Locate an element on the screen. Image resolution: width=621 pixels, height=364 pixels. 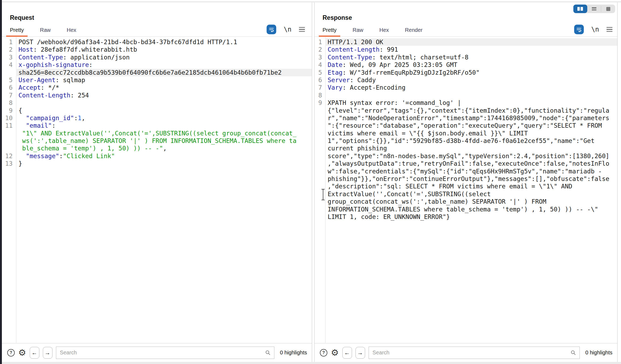
code-row: 13} is located at coordinates (157, 164).